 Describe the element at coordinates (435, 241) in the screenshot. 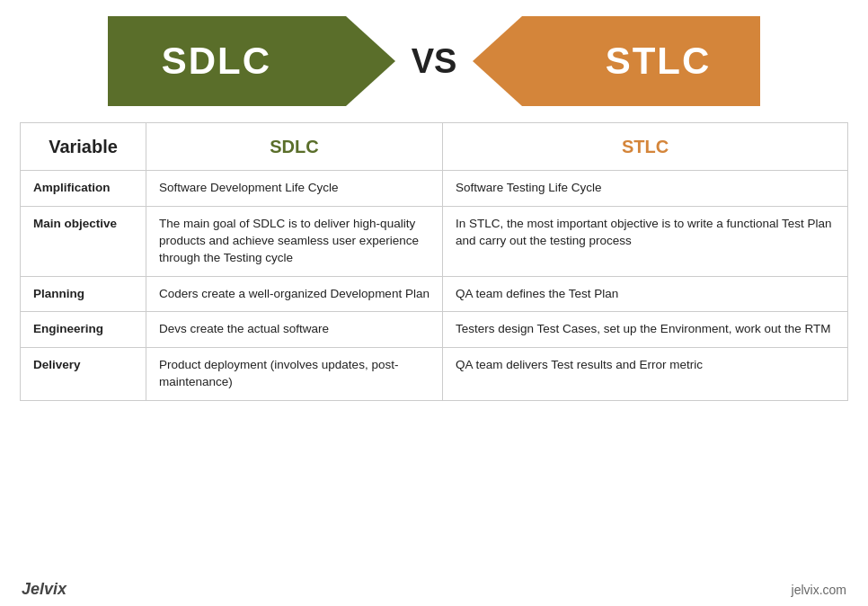

I see `table-row: Main objective The main goal of SDLC is …` at that location.